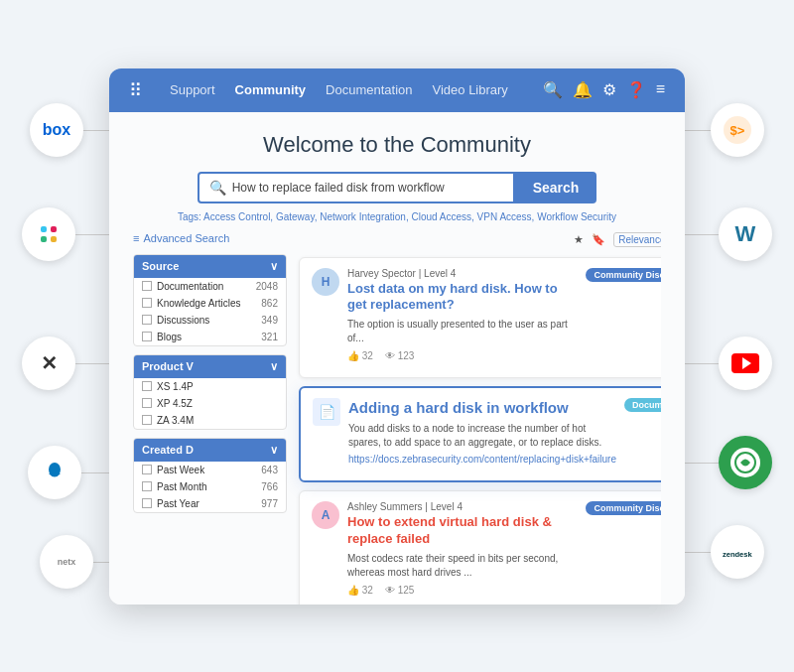 The width and height of the screenshot is (794, 672). Describe the element at coordinates (210, 486) in the screenshot. I see `filter-item-past-month: Past Month 766` at that location.